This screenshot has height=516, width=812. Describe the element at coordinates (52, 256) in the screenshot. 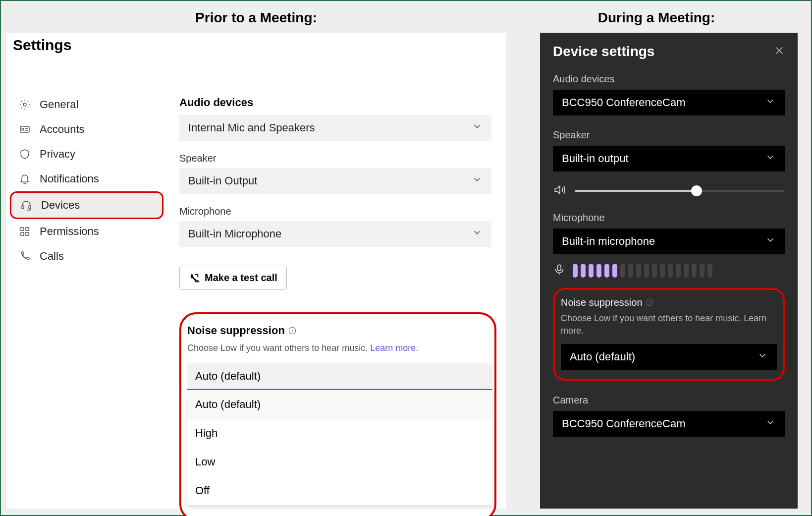

I see `sidebar-item-label: Calls` at that location.